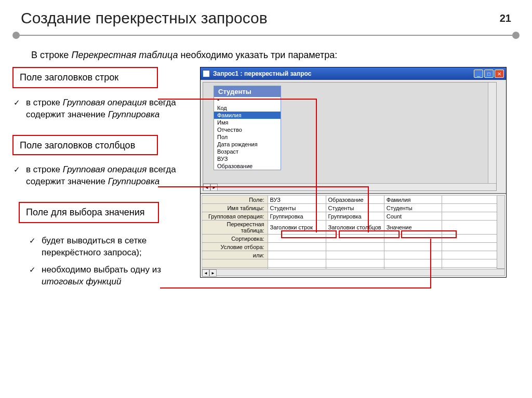 The width and height of the screenshot is (532, 398). Describe the element at coordinates (355, 200) in the screenshot. I see `grid-cell: Образование` at that location.